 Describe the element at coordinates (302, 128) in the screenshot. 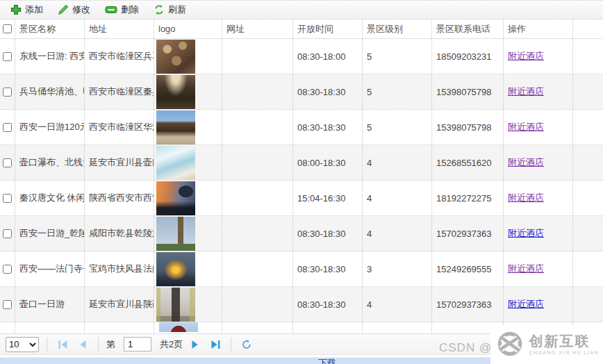

I see `table-row: 西安一日游120元, 西安市临潼区华清 08:30-18:30 5 153980…` at that location.